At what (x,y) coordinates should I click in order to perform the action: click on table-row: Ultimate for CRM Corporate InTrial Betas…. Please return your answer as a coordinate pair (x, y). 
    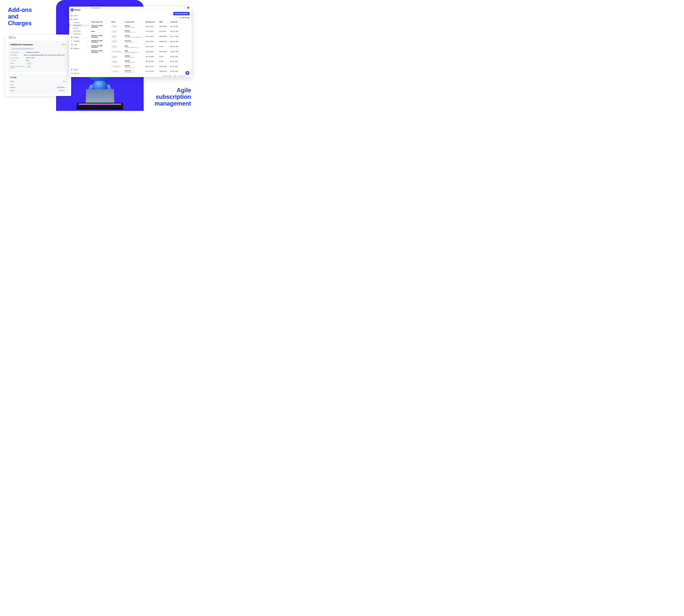
    Looking at the image, I should click on (140, 47).